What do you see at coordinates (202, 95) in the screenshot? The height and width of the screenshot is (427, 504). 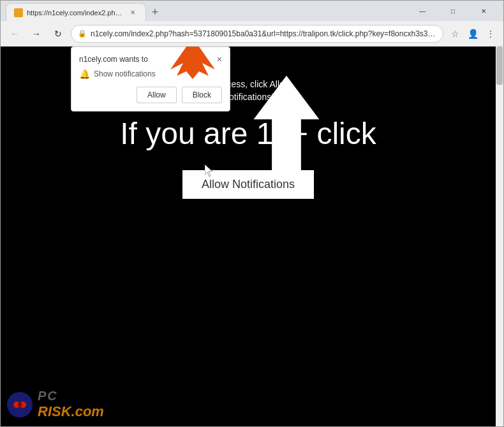 I see `popup-block-button: Block` at bounding box center [202, 95].